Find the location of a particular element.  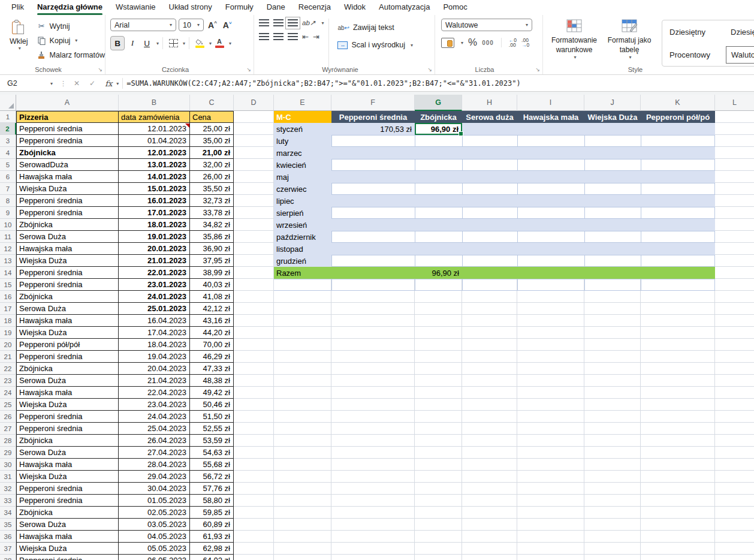

cell-C4: 21,00 zł is located at coordinates (212, 153).